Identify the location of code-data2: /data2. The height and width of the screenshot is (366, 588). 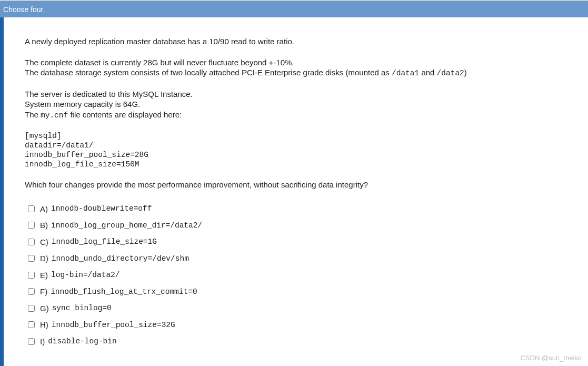
(451, 73).